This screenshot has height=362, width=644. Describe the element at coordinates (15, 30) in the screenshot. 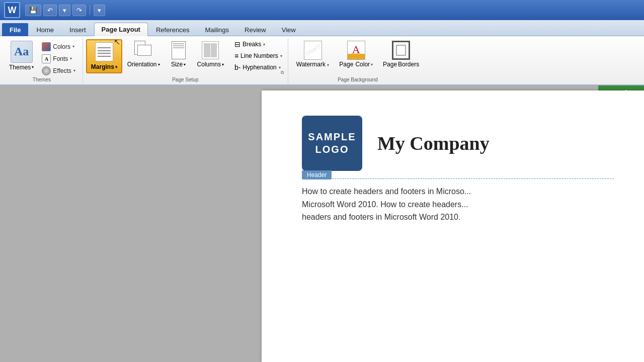

I see `tab-file: File` at that location.